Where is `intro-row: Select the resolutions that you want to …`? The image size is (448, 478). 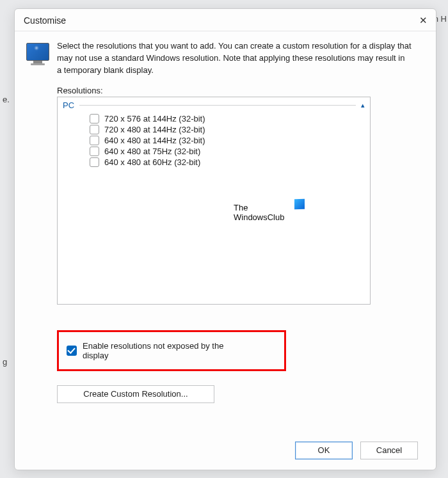 intro-row: Select the resolutions that you want to … is located at coordinates (219, 59).